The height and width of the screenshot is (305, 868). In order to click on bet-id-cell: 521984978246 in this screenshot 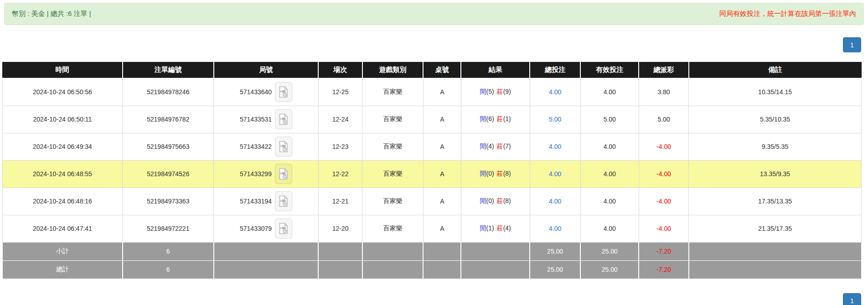, I will do `click(168, 92)`.